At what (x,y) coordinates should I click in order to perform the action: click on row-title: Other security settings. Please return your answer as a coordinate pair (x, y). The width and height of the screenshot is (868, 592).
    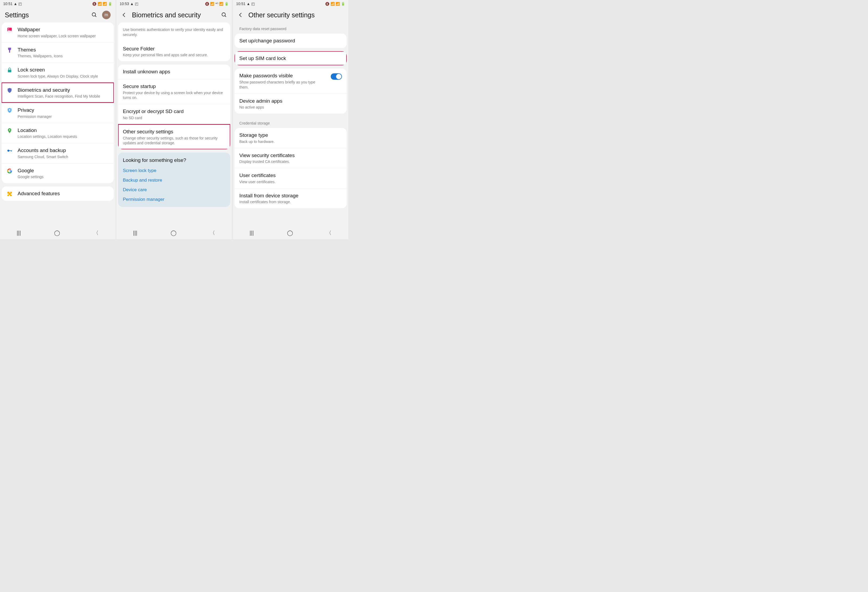
    Looking at the image, I should click on (174, 132).